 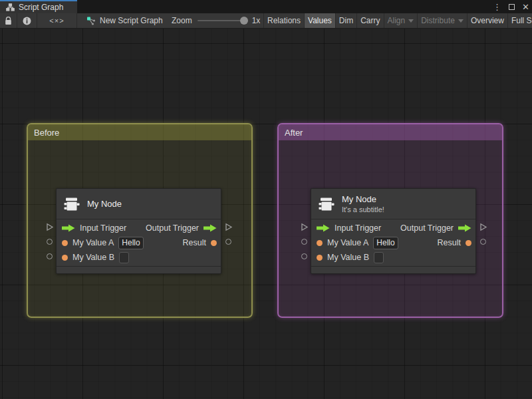 What do you see at coordinates (394, 231) in the screenshot?
I see `node-after: My Node It's a subtitle! Input Trigger` at bounding box center [394, 231].